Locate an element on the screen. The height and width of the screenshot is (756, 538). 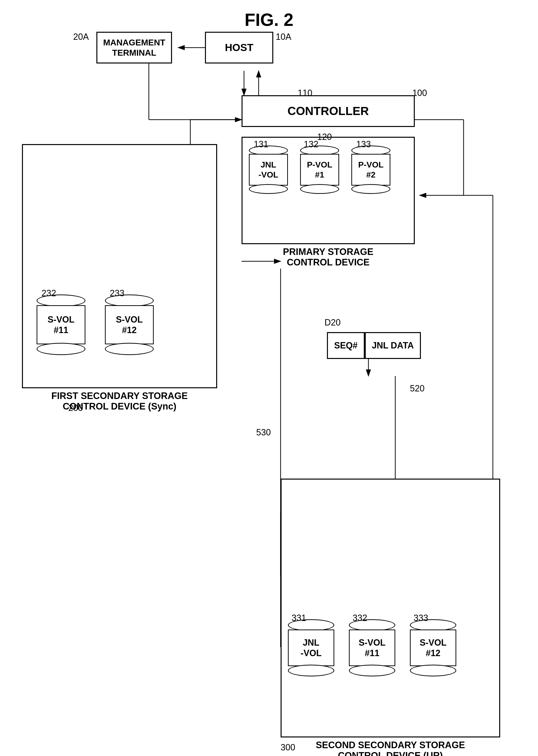
svol12-233: S-VOL#12 is located at coordinates (129, 325).